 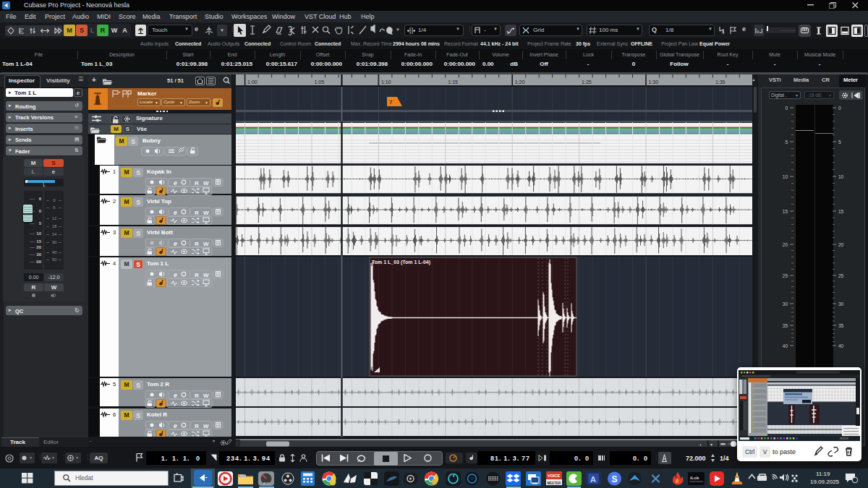 I want to click on svg-text: MEETER, so click(x=555, y=483).